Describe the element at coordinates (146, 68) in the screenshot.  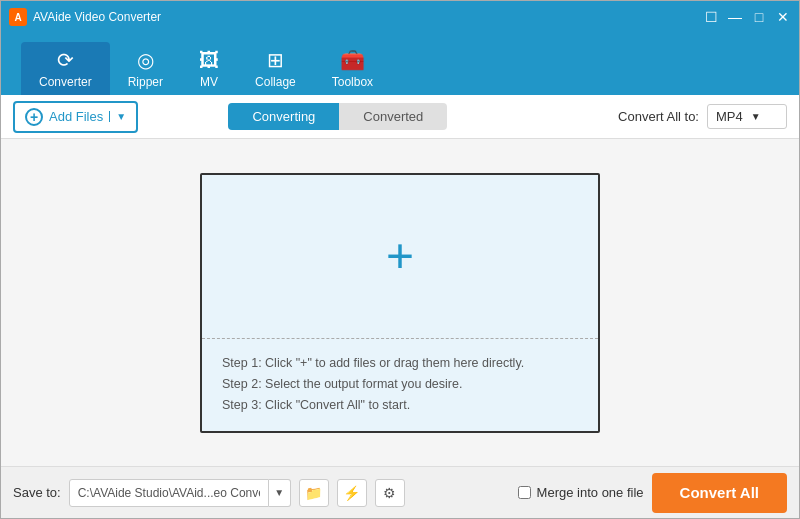
I see `nav-item-ripper: ◎ Ripper` at that location.